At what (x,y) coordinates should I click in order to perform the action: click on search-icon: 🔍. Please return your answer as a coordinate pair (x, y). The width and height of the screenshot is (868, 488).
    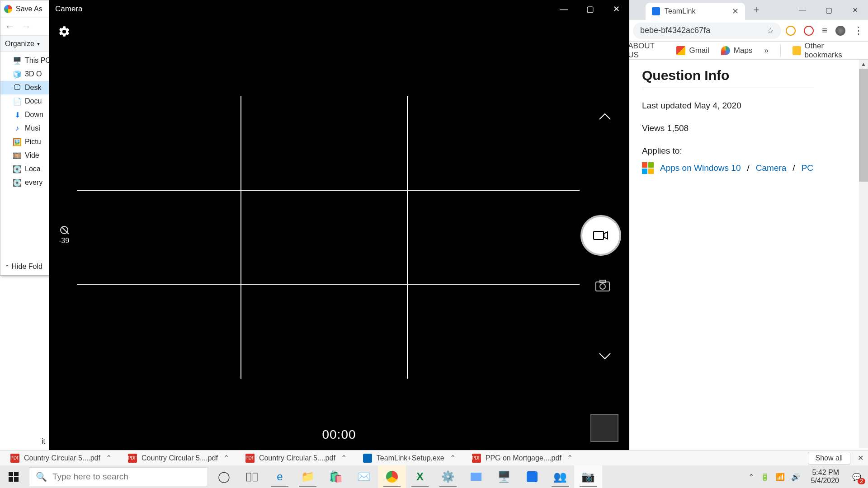
    Looking at the image, I should click on (42, 477).